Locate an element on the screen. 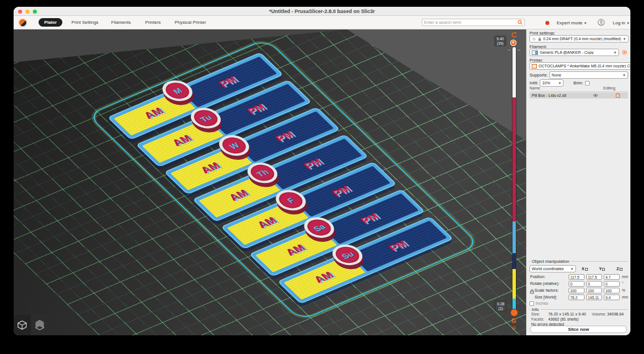 This screenshot has width=644, height=354. slice-now-button: Slice now is located at coordinates (578, 330).